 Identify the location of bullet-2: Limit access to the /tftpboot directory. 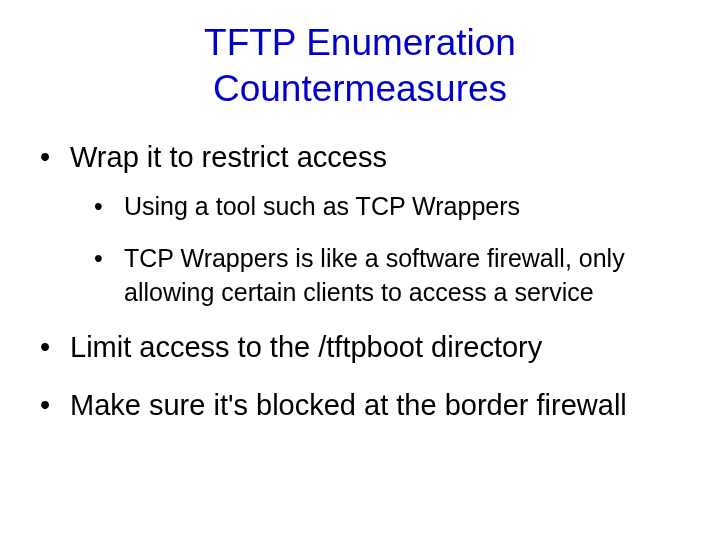
(360, 348).